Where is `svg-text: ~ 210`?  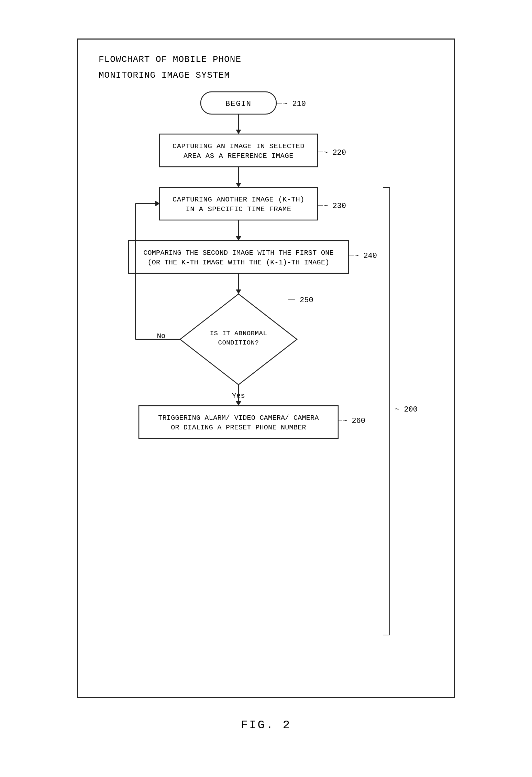 svg-text: ~ 210 is located at coordinates (295, 104).